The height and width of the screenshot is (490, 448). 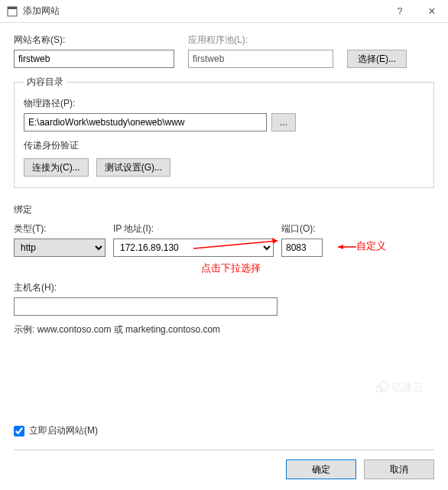 I want to click on cancel-button: 取消, so click(x=399, y=469).